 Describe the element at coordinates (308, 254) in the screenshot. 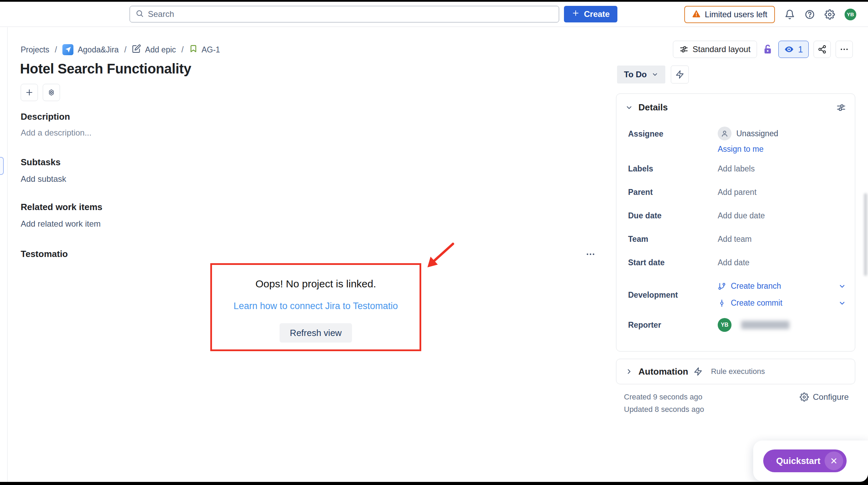

I see `testomatio-section-header: Testomatio` at that location.